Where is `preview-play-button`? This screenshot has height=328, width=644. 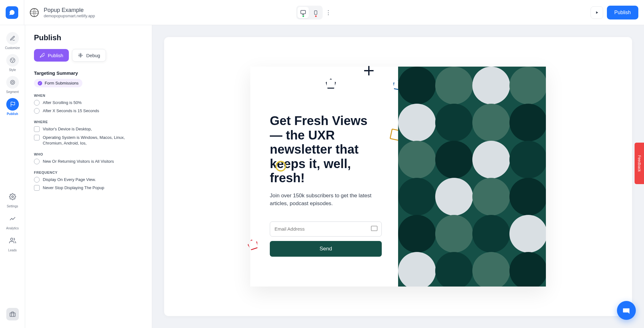 preview-play-button is located at coordinates (597, 13).